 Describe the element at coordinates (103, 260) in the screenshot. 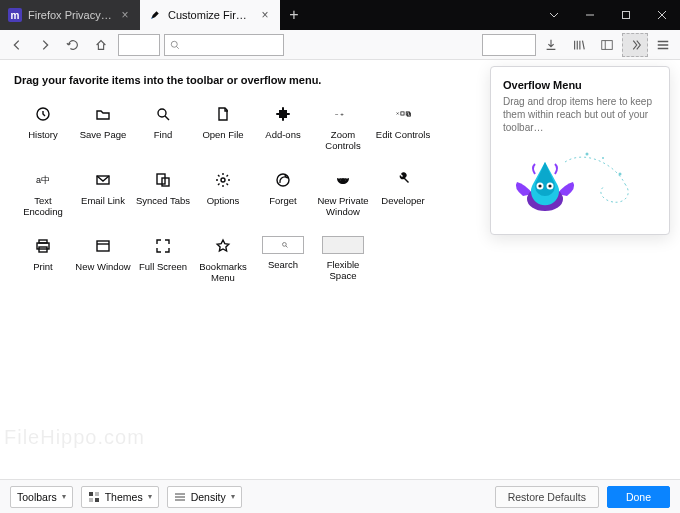

I see `item-new-window: New Window` at that location.